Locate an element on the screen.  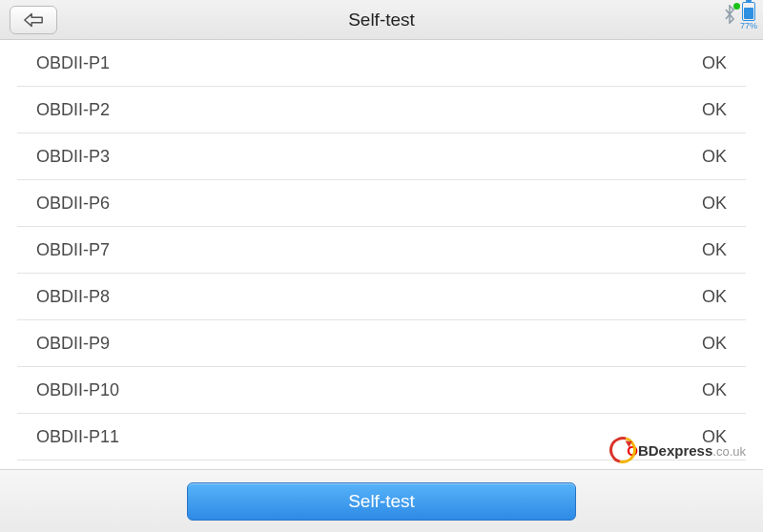
result-label: OBDII-P3 is located at coordinates (72, 156).